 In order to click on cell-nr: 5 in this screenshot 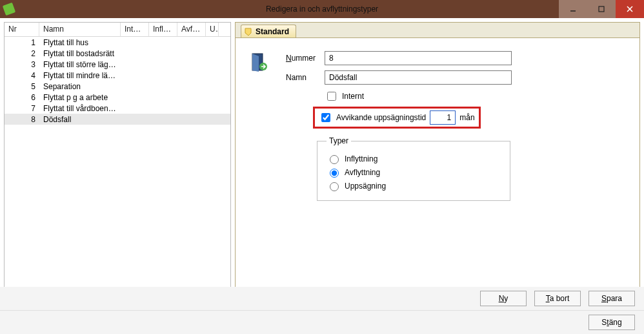, I will do `click(22, 87)`.